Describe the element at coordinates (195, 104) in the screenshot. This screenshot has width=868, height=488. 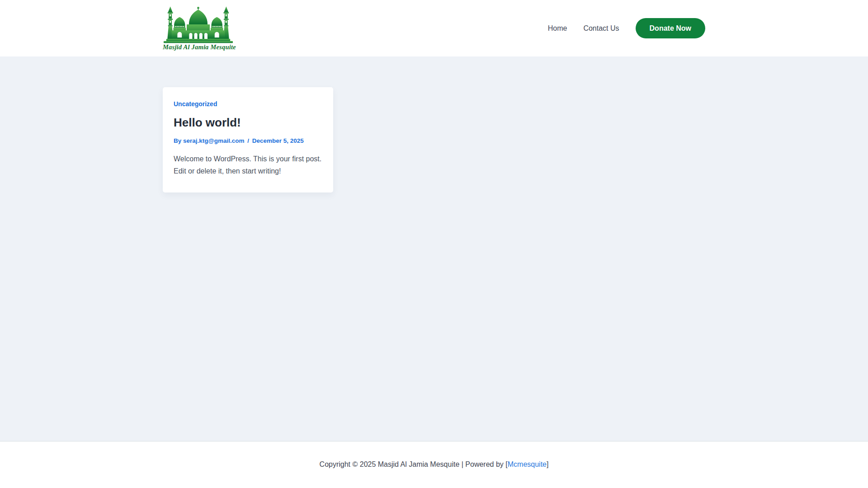
I see `post-category-link: Uncategorized` at that location.